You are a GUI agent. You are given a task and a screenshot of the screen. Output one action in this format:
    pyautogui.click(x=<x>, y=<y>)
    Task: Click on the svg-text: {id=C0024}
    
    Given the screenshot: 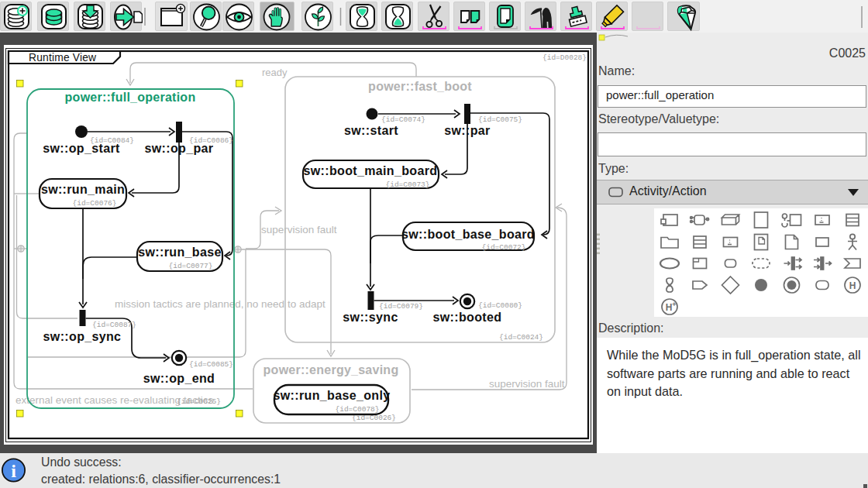 What is the action you would take?
    pyautogui.click(x=521, y=338)
    